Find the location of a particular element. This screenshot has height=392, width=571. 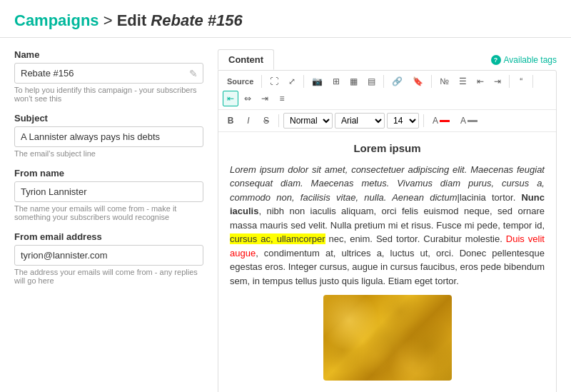

highlight-color-indicator is located at coordinates (473, 121).